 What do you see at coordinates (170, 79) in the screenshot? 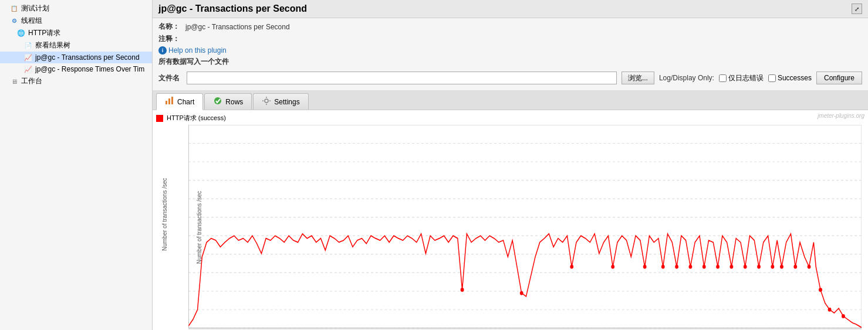
I see `file-label: 文件名` at bounding box center [170, 79].